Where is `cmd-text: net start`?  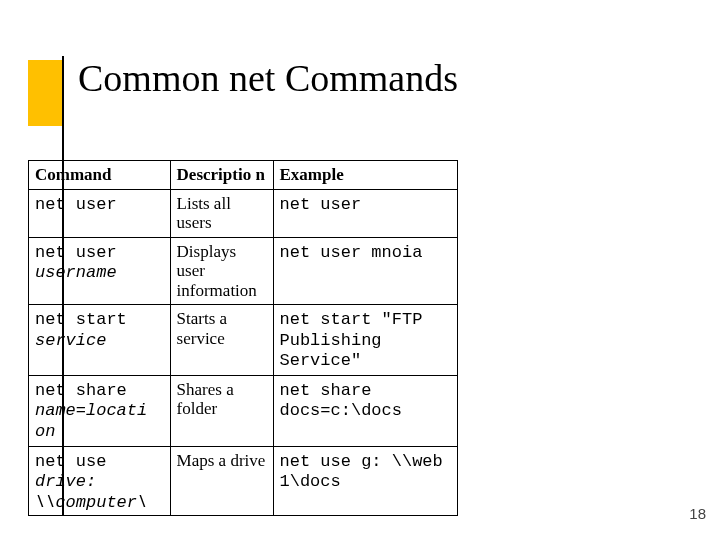 cmd-text: net start is located at coordinates (81, 320).